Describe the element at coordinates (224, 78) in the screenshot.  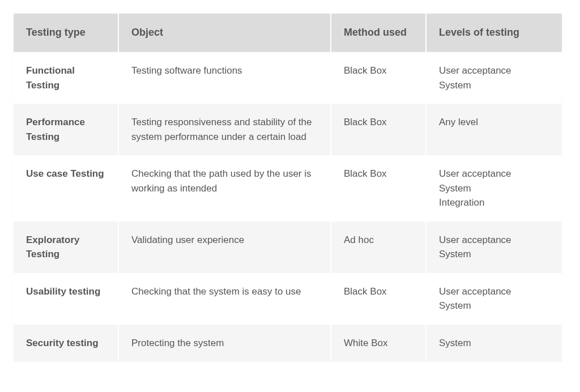
I see `cell-object: Testing software functions` at that location.